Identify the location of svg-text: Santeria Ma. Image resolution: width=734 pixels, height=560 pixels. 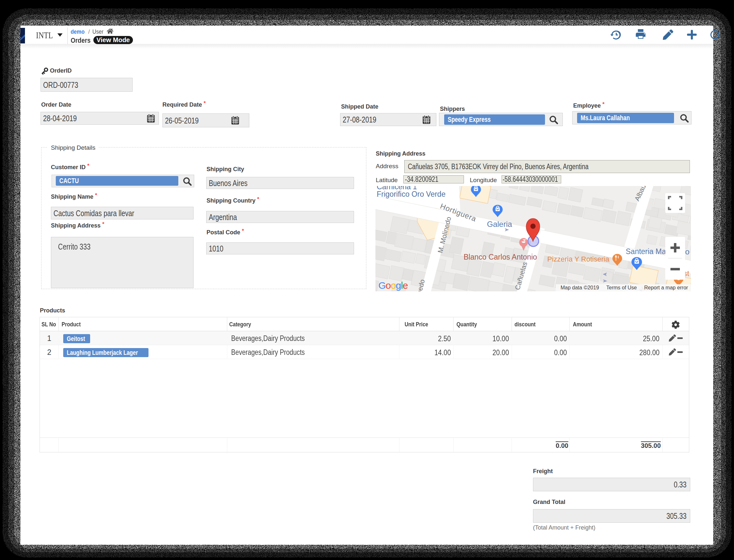
(646, 251).